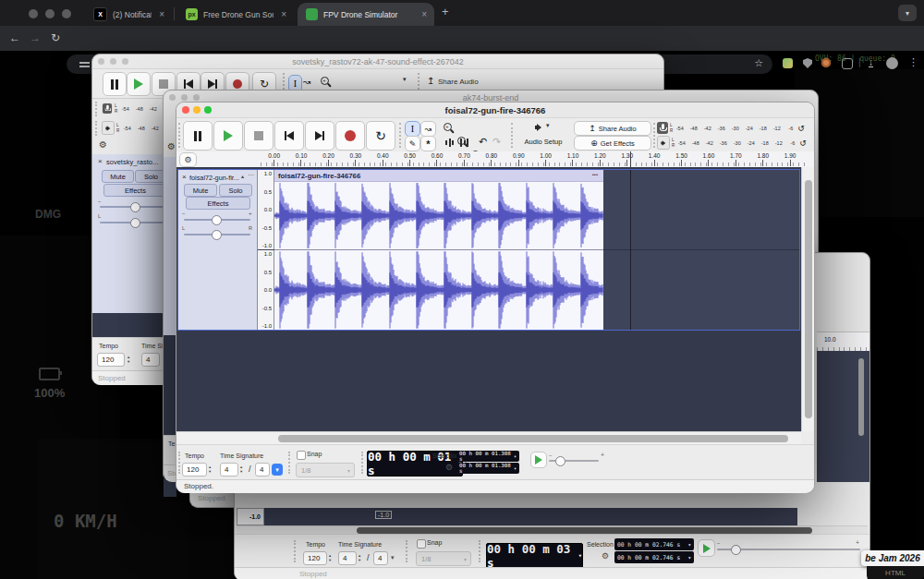  Describe the element at coordinates (530, 517) in the screenshot. I see `track-strip: -1.0` at that location.